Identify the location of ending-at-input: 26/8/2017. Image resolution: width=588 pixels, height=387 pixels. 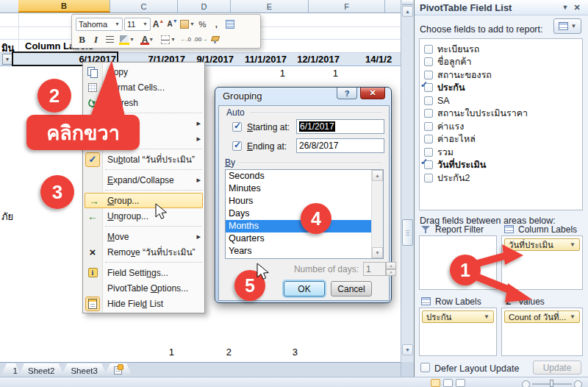
(340, 146).